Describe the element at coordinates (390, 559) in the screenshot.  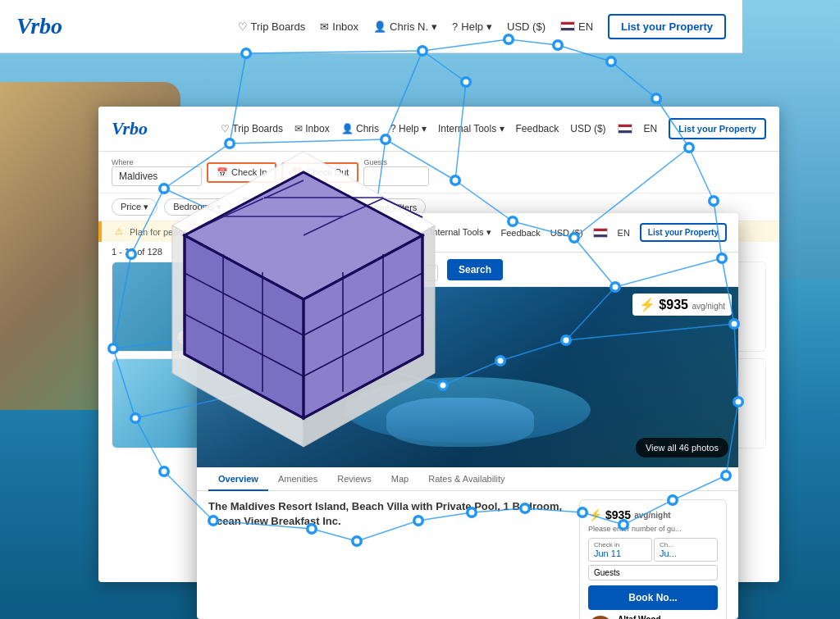
I see `title-left-pd: The Maldives Resort Island, Beach Villa …` at that location.